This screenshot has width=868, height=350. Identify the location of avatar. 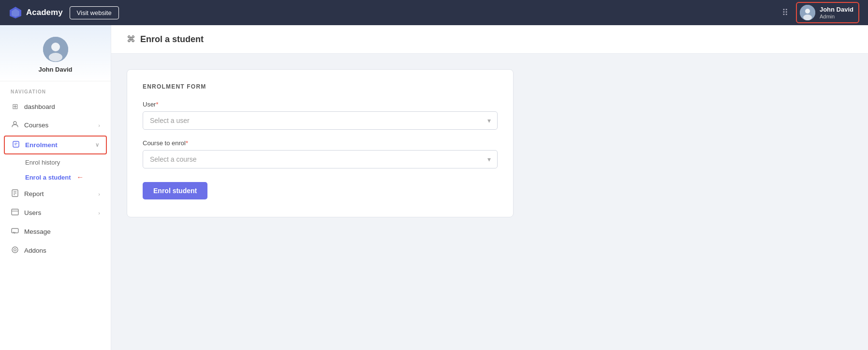
(808, 13).